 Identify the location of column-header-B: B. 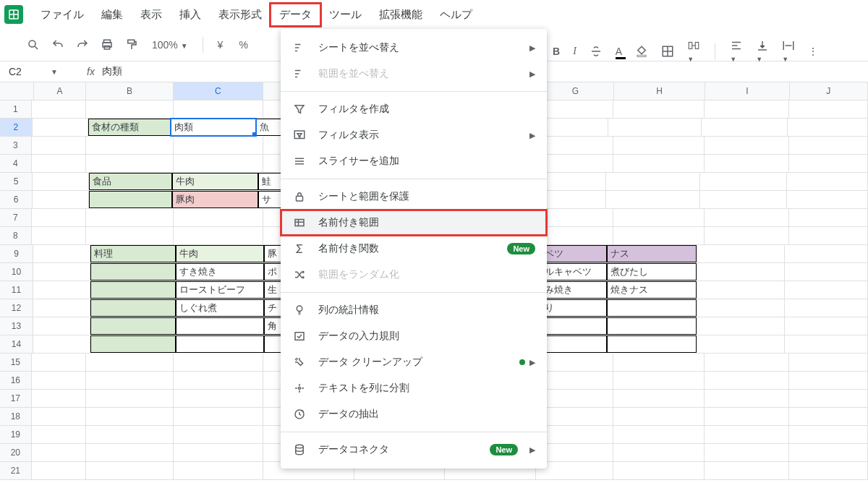
(129, 91).